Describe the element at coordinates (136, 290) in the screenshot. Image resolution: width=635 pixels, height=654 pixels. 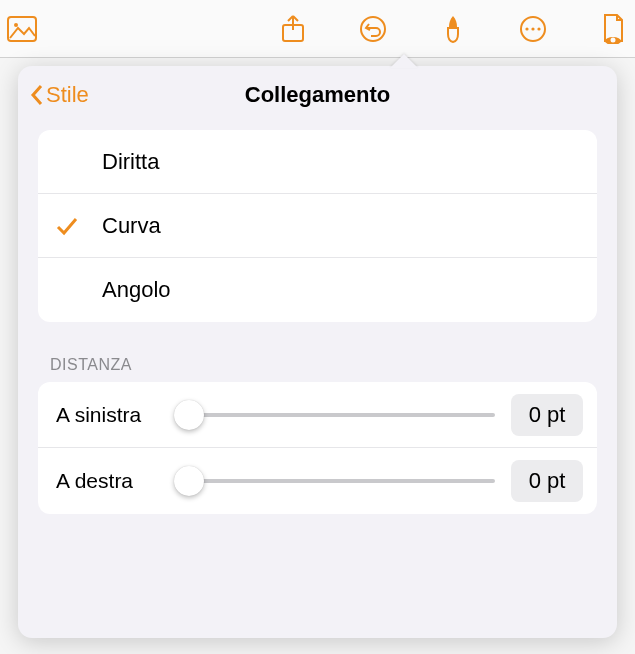
I see `list-item-label: Angolo` at that location.